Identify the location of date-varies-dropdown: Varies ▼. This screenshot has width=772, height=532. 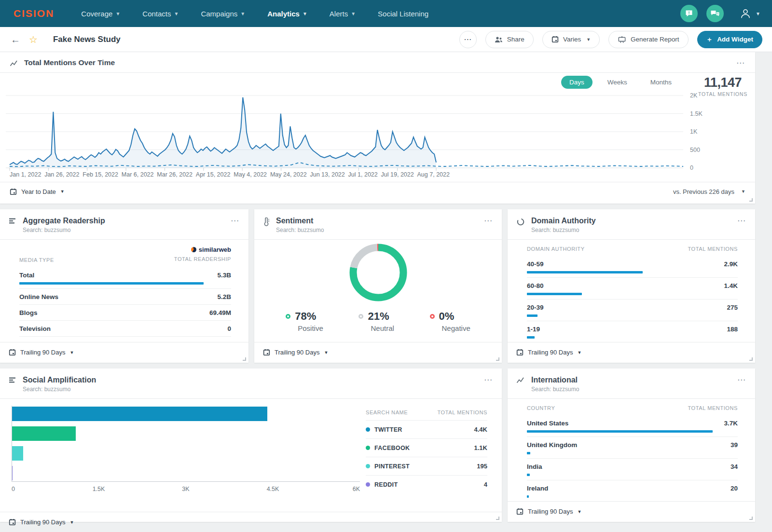
(571, 40).